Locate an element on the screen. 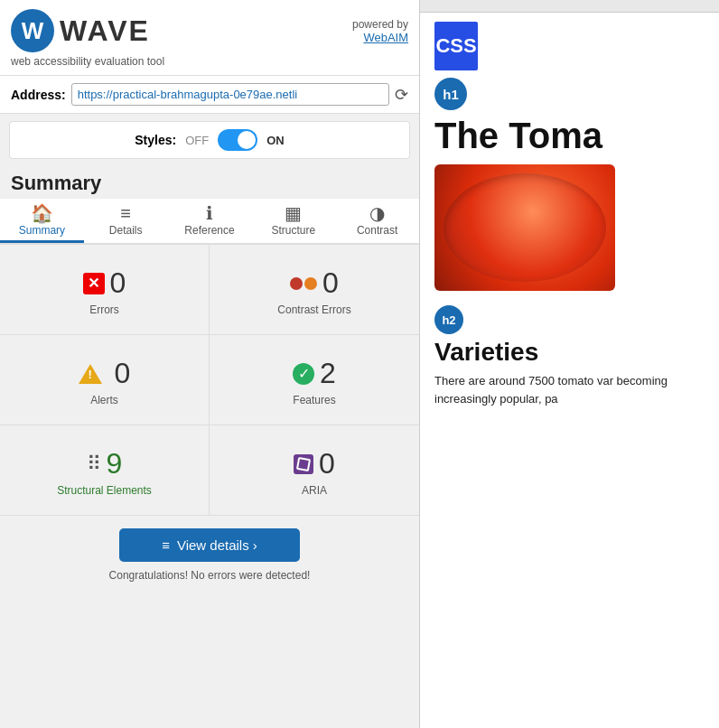 The image size is (719, 728). errors-label: Errors is located at coordinates (105, 310).